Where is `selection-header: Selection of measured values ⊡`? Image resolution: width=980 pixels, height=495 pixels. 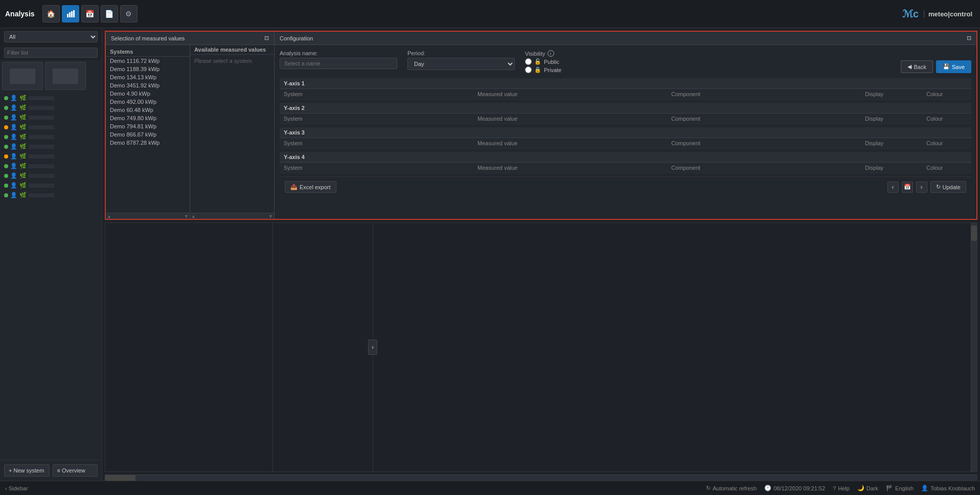 selection-header: Selection of measured values ⊡ is located at coordinates (190, 38).